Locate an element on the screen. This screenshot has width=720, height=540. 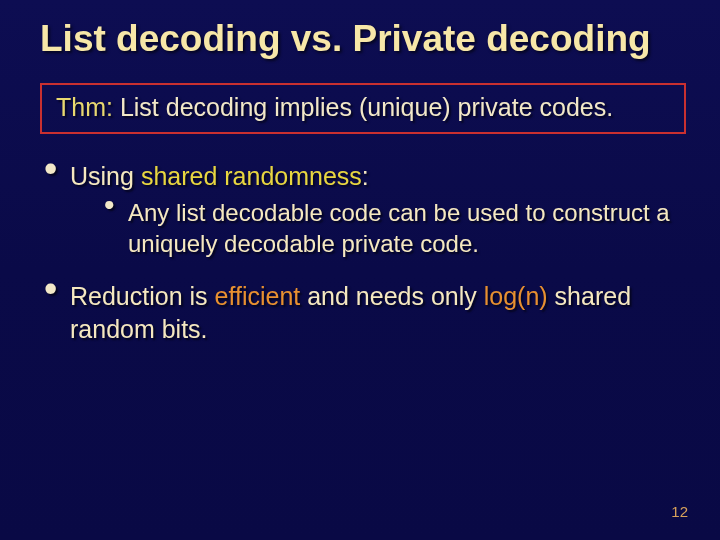
text-efficient: efficient is located at coordinates (258, 296).